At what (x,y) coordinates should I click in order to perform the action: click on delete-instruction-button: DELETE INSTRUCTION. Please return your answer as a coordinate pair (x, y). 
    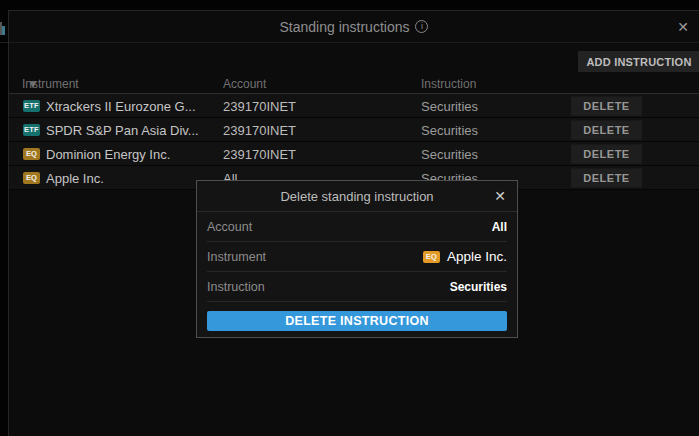
    Looking at the image, I should click on (357, 321).